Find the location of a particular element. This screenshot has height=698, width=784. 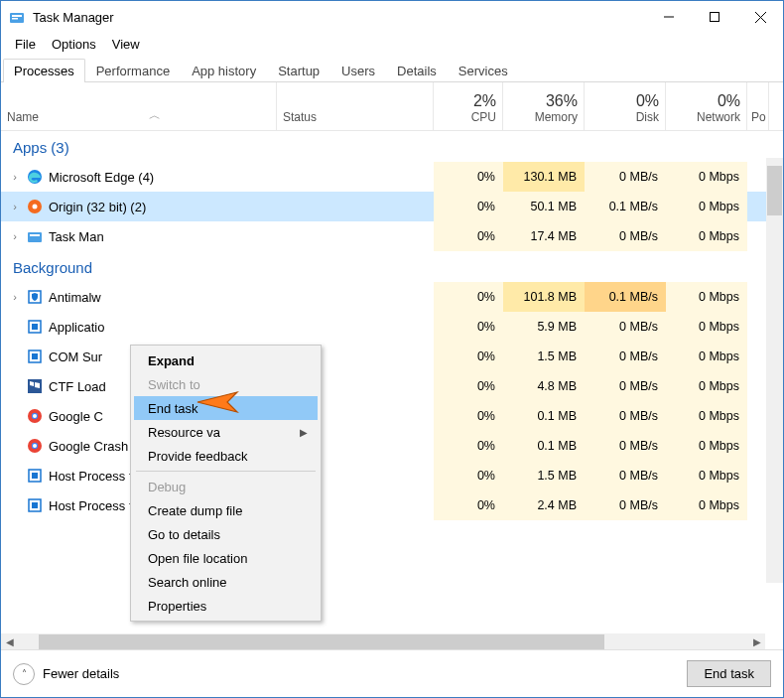

menu-options: Options is located at coordinates (73, 44).